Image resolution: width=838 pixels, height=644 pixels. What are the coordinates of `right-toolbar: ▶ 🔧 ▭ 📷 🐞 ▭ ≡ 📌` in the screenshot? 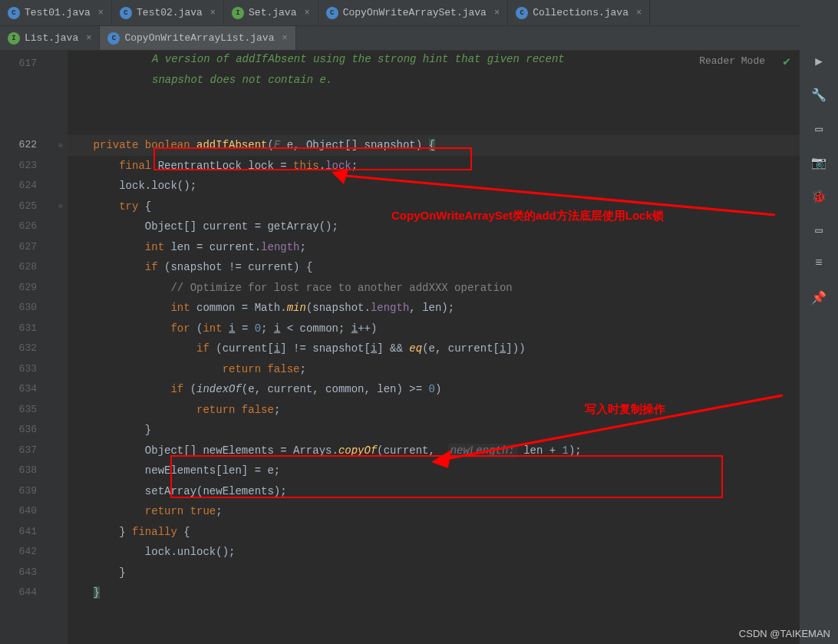 It's located at (819, 322).